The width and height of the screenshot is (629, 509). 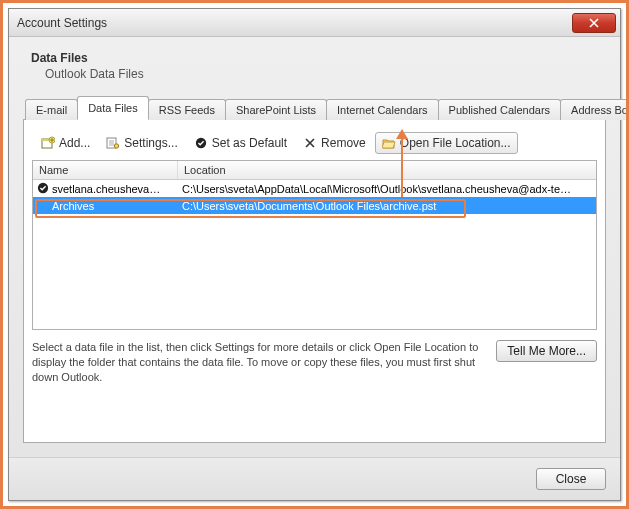 I want to click on add-button: Add..., so click(x=66, y=143).